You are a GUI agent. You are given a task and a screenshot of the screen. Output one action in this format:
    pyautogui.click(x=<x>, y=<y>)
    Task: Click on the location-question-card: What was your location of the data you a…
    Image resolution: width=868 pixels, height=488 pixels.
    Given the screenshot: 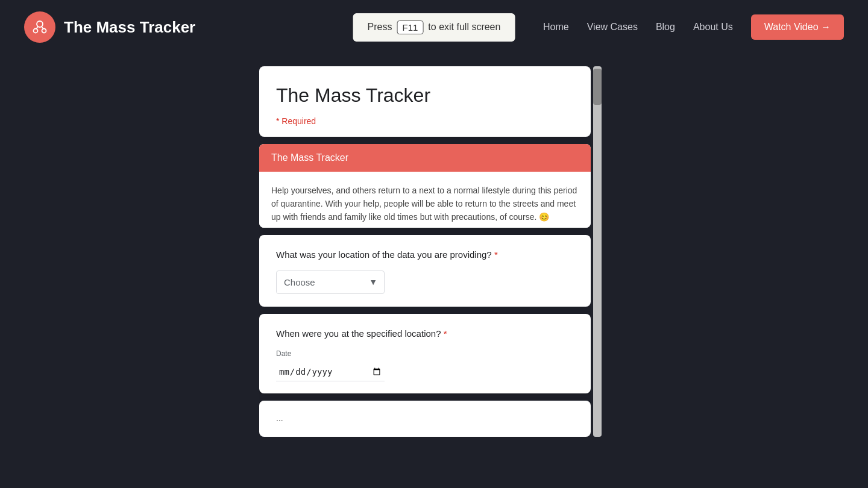 What is the action you would take?
    pyautogui.click(x=425, y=271)
    